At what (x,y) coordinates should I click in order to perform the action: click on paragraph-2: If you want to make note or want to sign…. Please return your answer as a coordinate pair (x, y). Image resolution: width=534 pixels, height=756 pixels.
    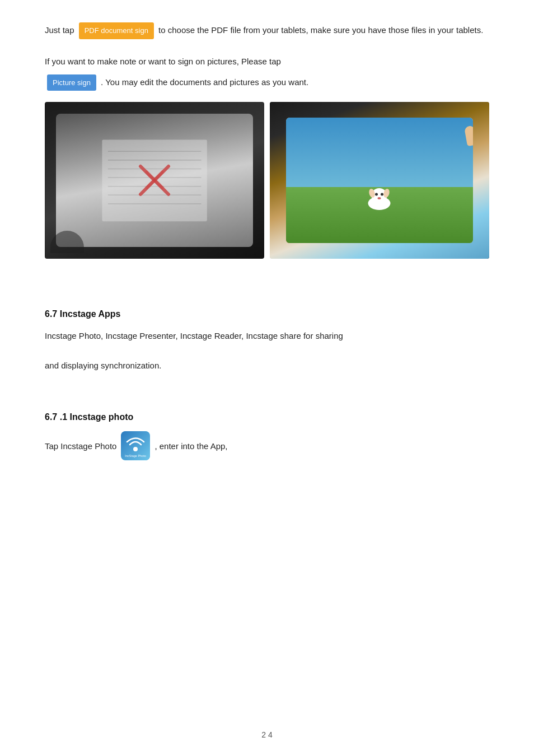
    Looking at the image, I should click on (267, 62).